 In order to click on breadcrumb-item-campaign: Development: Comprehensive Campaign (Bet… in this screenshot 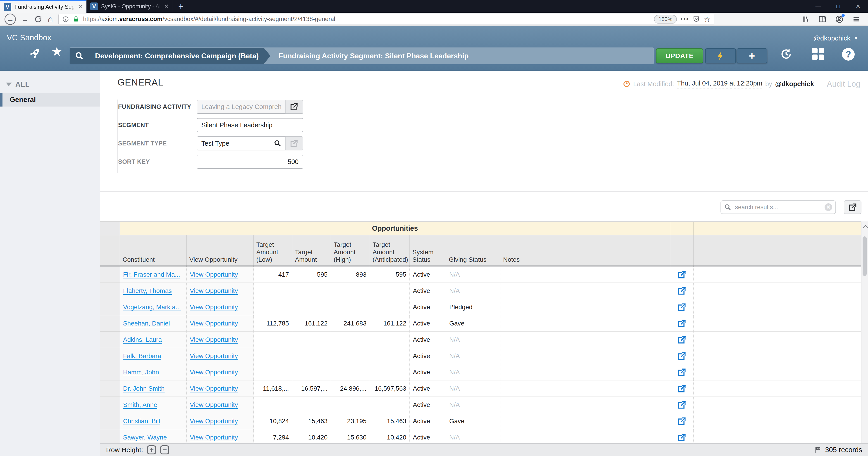, I will do `click(180, 56)`.